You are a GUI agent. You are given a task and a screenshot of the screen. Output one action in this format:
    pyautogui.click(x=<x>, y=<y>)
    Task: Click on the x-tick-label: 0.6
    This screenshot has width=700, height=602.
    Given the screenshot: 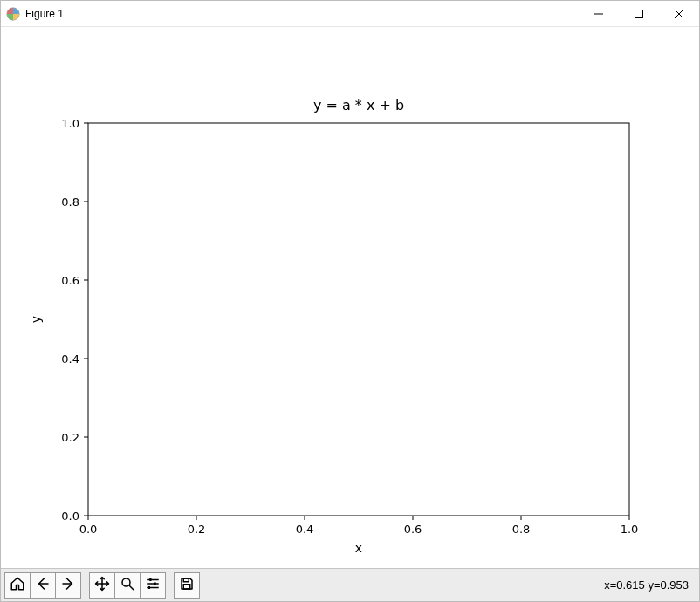 What is the action you would take?
    pyautogui.click(x=414, y=529)
    